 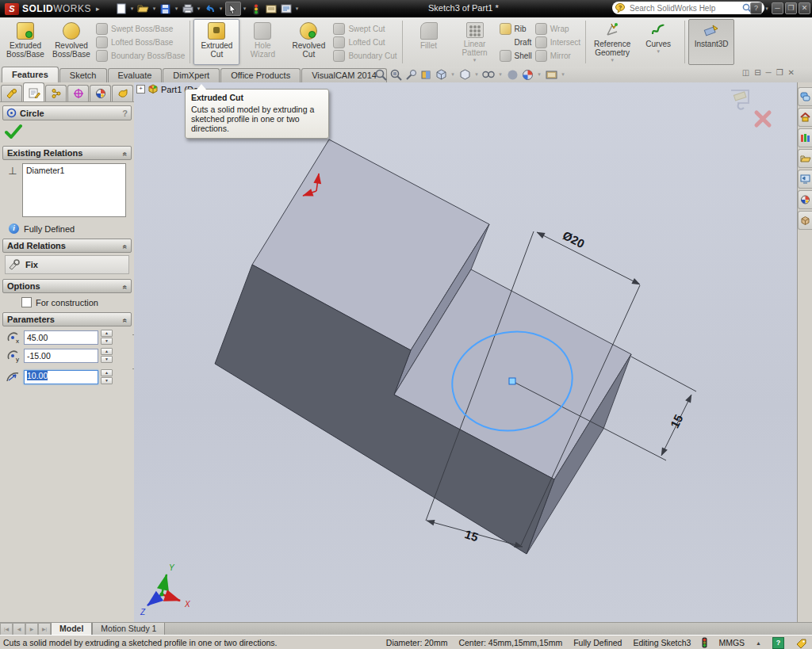 I want to click on custom-properties-tab, so click(x=805, y=220).